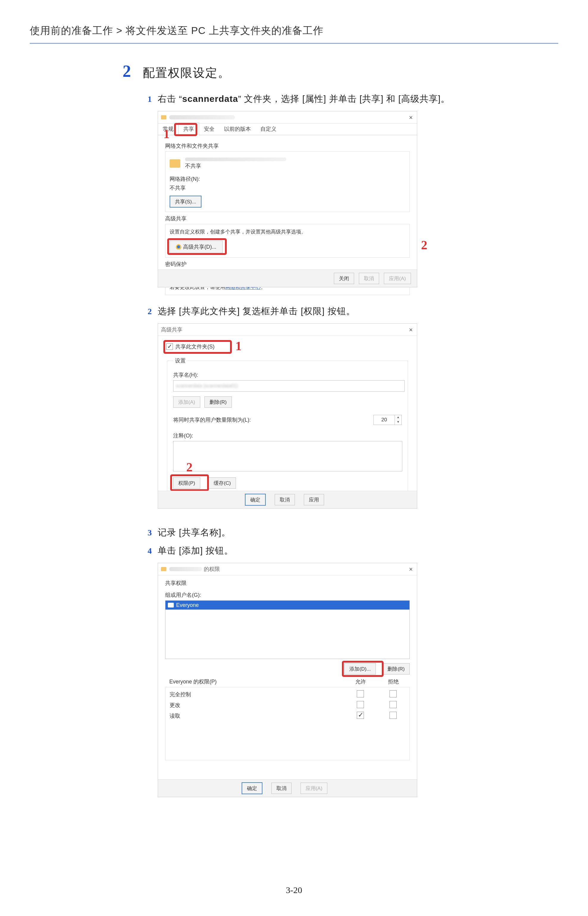 The height and width of the screenshot is (916, 588). Describe the element at coordinates (287, 716) in the screenshot. I see `table-row: 读取` at that location.